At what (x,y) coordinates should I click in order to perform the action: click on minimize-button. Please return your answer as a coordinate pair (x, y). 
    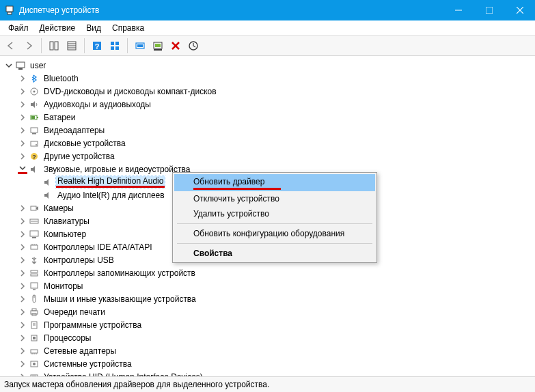
    Looking at the image, I should click on (458, 10).